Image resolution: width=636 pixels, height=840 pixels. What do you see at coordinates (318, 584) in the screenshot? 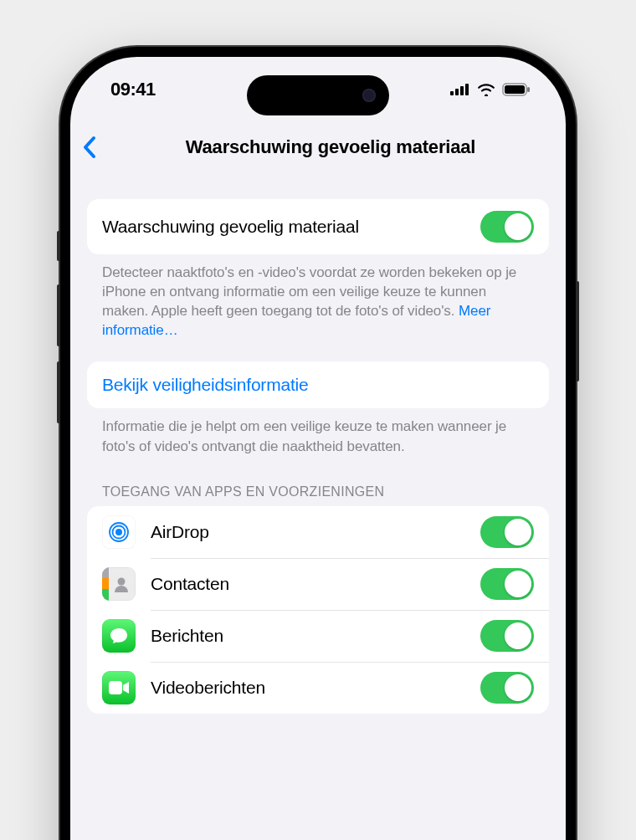
I see `app-row-contacten: Contacten` at bounding box center [318, 584].